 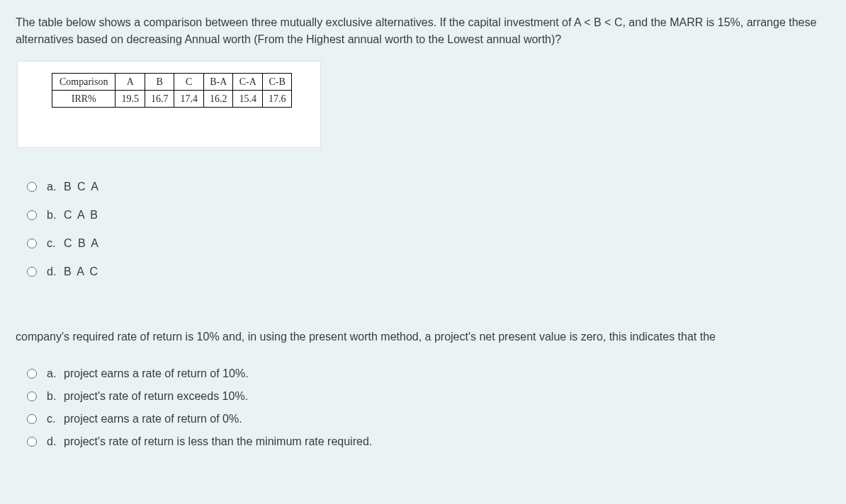 I want to click on option-text: C A B, so click(x=81, y=215).